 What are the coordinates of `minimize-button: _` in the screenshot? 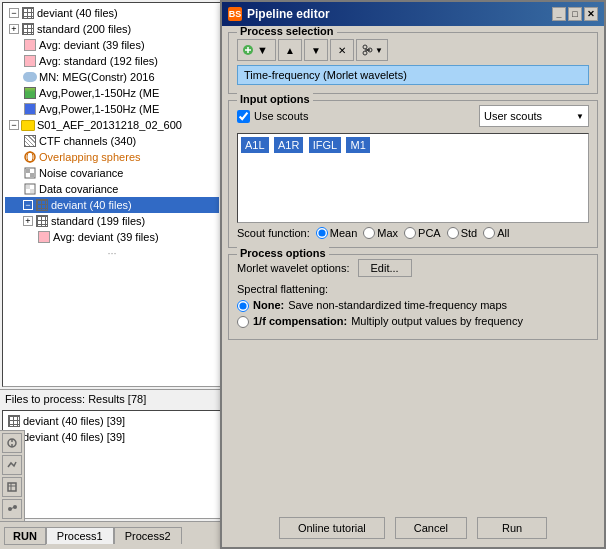 It's located at (559, 14).